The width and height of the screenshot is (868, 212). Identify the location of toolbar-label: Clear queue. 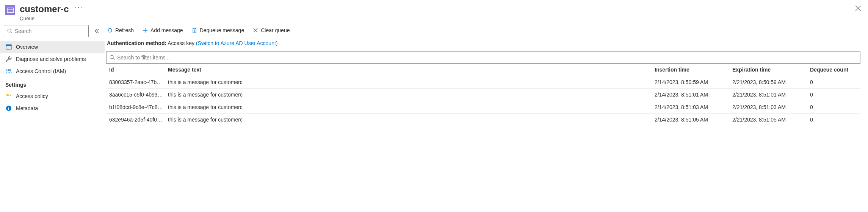
(275, 30).